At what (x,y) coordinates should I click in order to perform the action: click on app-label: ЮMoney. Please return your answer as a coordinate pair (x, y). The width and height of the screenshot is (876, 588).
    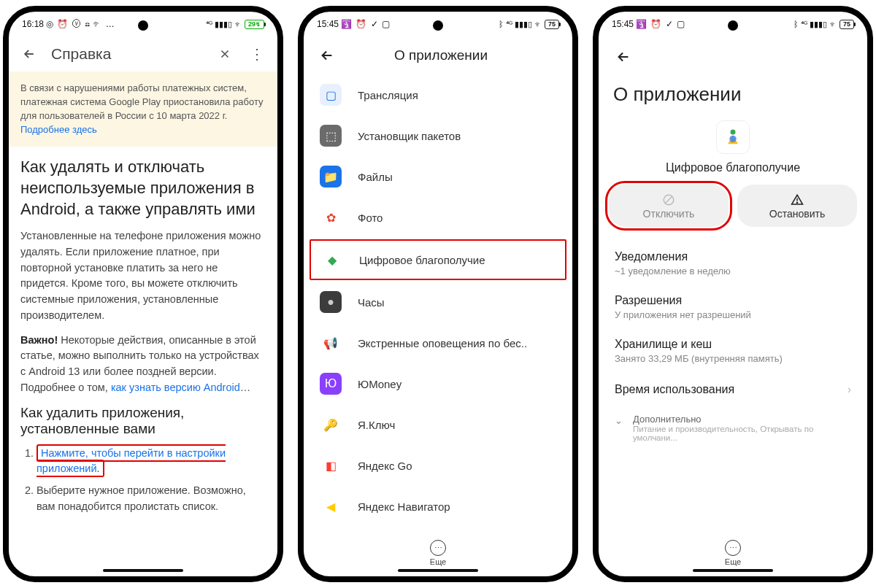
    Looking at the image, I should click on (380, 384).